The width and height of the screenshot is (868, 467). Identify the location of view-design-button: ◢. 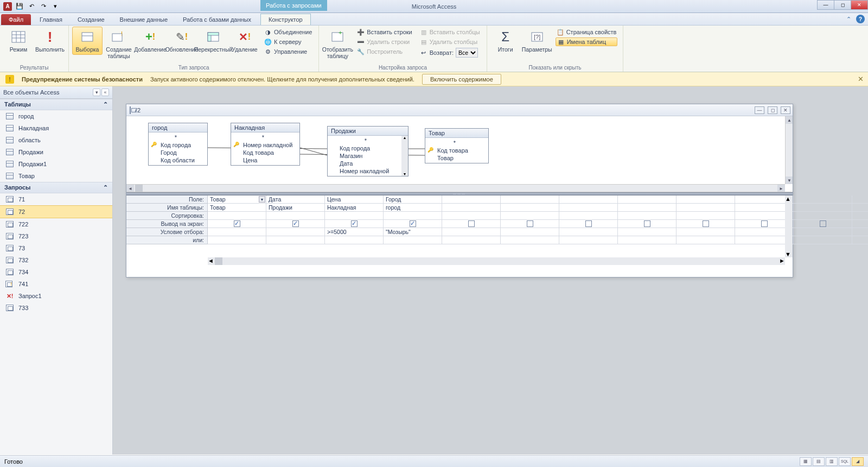
(858, 462).